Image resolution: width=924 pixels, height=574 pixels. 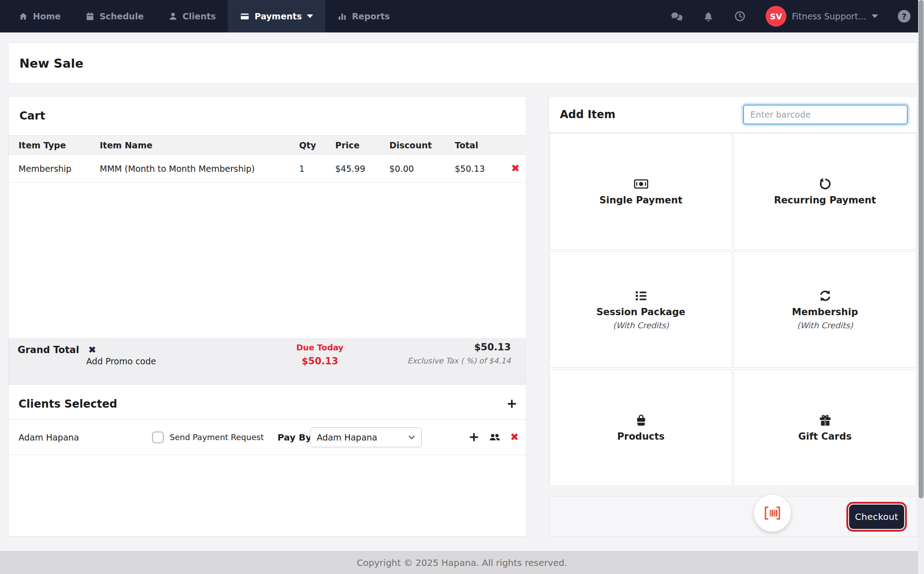 What do you see at coordinates (474, 437) in the screenshot?
I see `add-item-for-client-button` at bounding box center [474, 437].